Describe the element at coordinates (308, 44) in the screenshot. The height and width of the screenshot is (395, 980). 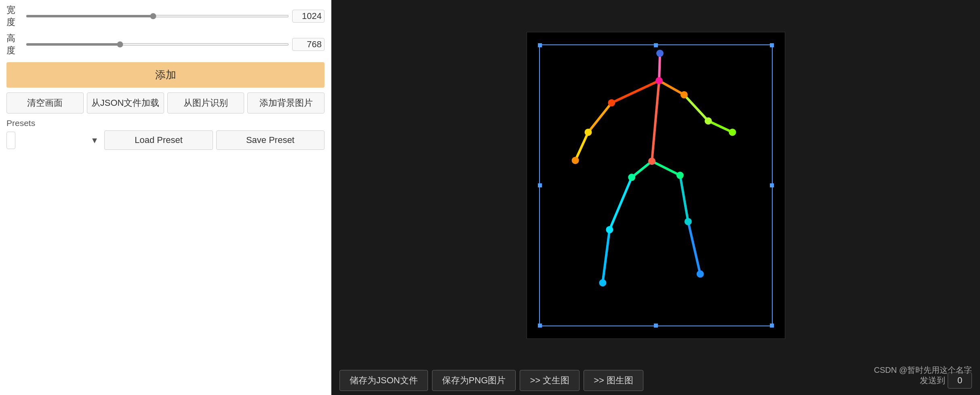
I see `height-value-input` at that location.